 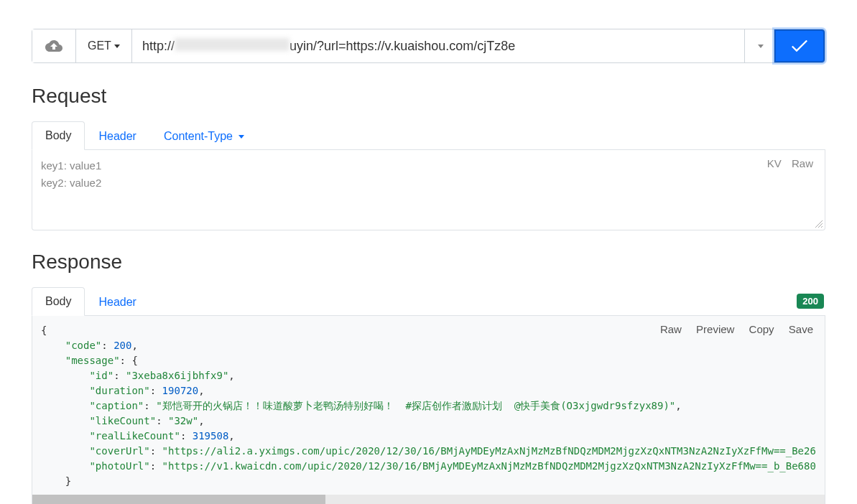 What do you see at coordinates (232, 45) in the screenshot?
I see `url-redacted` at bounding box center [232, 45].